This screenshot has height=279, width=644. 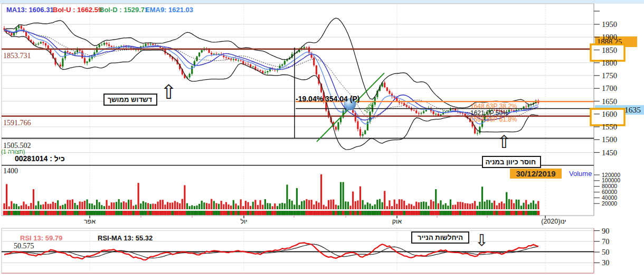 What do you see at coordinates (481, 240) in the screenshot?
I see `down-arrow-icon: ⇩` at bounding box center [481, 240].